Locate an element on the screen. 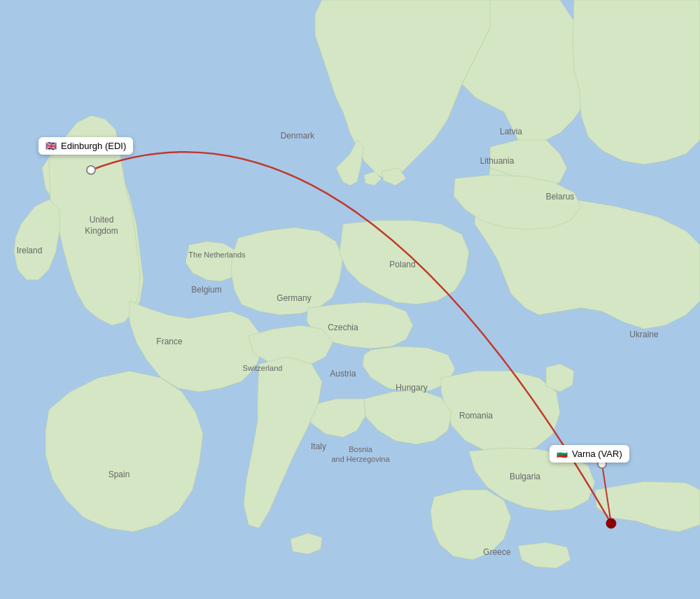  country-label-switzerland: Switzerland is located at coordinates (263, 368).